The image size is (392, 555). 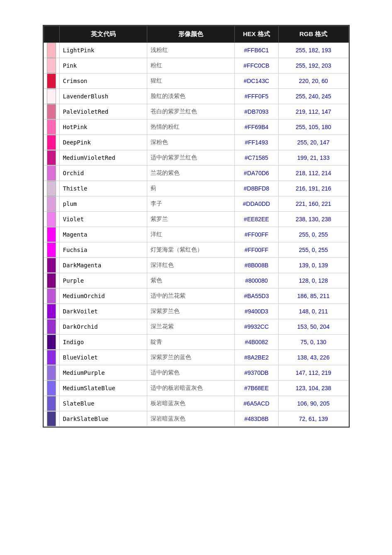 What do you see at coordinates (314, 389) in the screenshot?
I see `color-rgb: 123, 104, 238` at bounding box center [314, 389].